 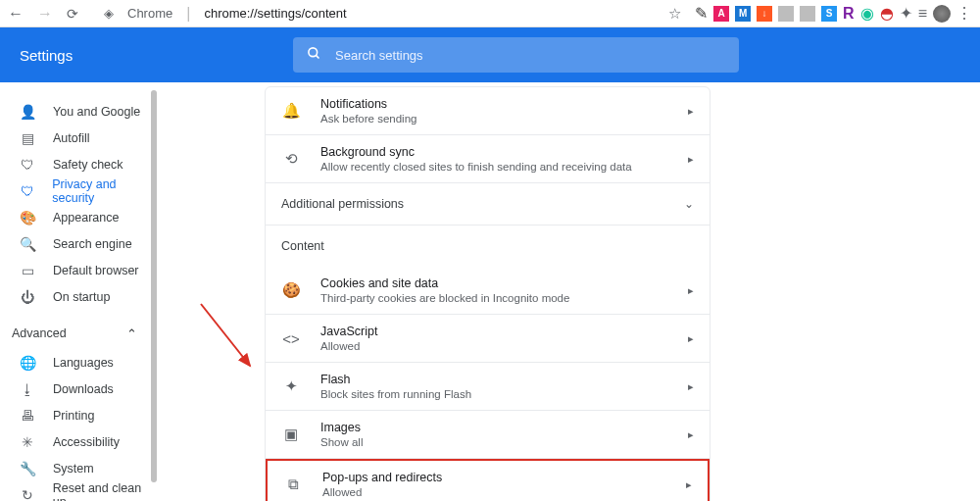 I want to click on ext-s-icon: S, so click(x=829, y=14).